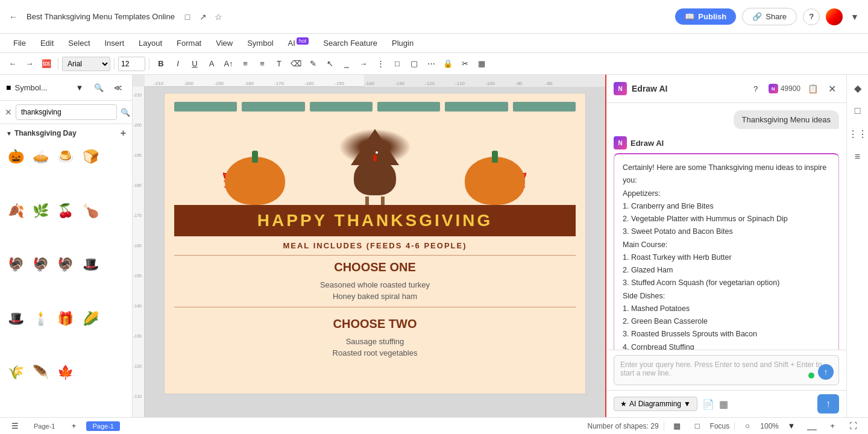 This screenshot has width=868, height=434. Describe the element at coordinates (16, 211) in the screenshot. I see `symbol-leaves: 🍂` at that location.